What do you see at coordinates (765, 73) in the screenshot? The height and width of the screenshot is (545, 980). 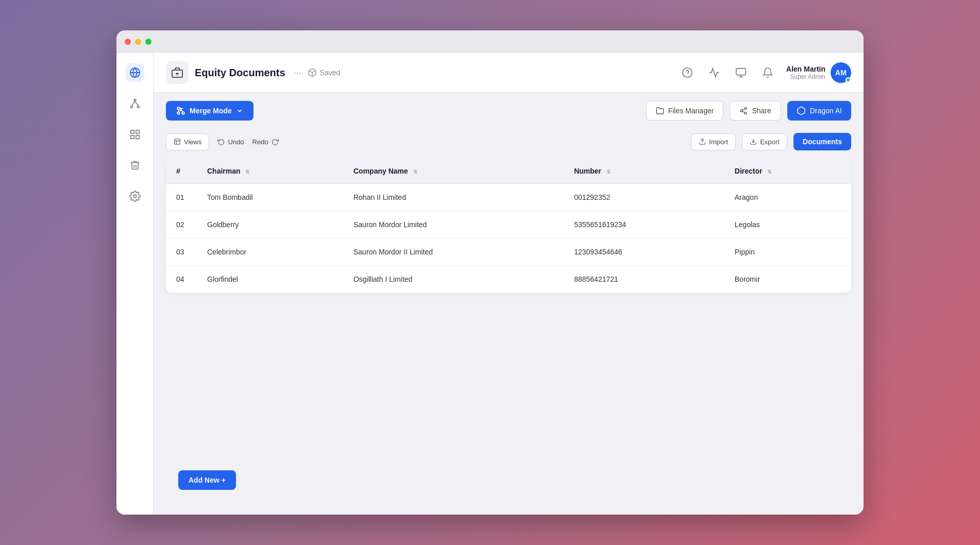 I see `header-right: Alen Martin Super Admin AM` at bounding box center [765, 73].